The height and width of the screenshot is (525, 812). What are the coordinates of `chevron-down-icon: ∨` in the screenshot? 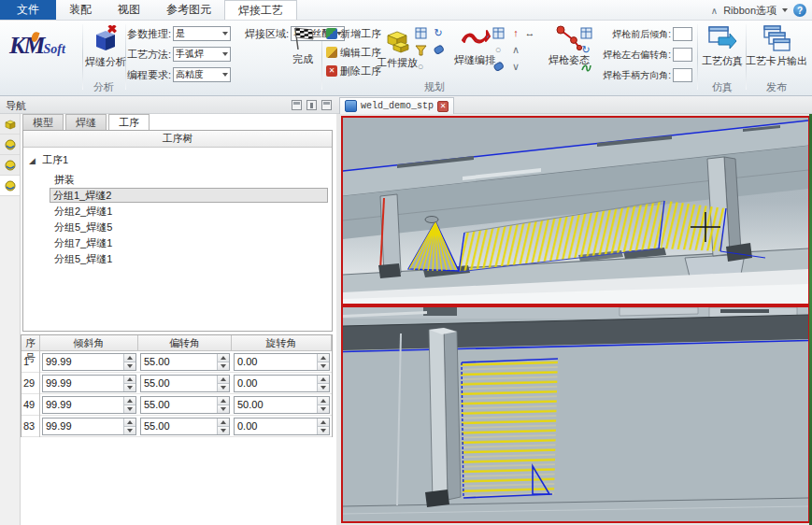 It's located at (516, 66).